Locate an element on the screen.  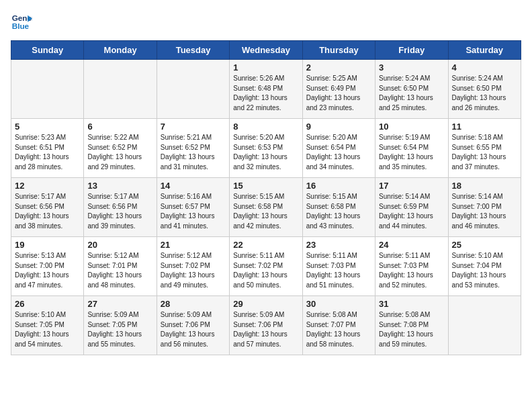
day-number: 5 is located at coordinates (47, 126).